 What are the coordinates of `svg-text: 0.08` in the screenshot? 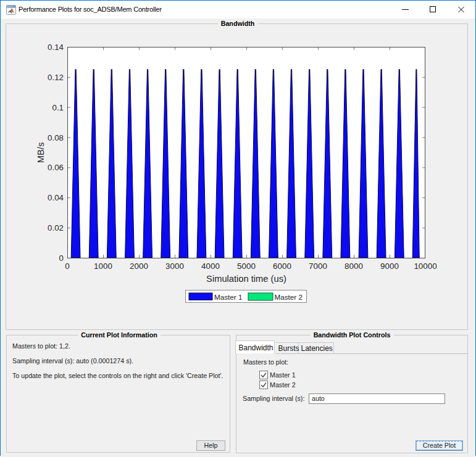 It's located at (56, 138).